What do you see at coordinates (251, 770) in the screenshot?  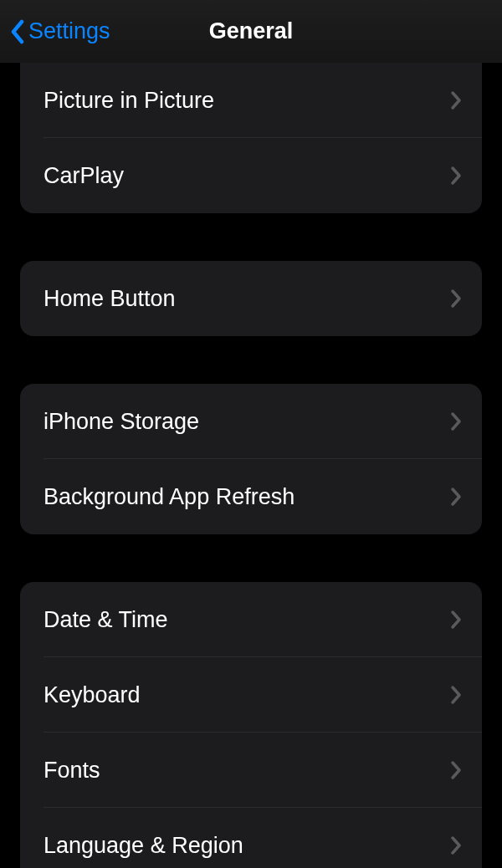 I see `row-fonts: Fonts` at bounding box center [251, 770].